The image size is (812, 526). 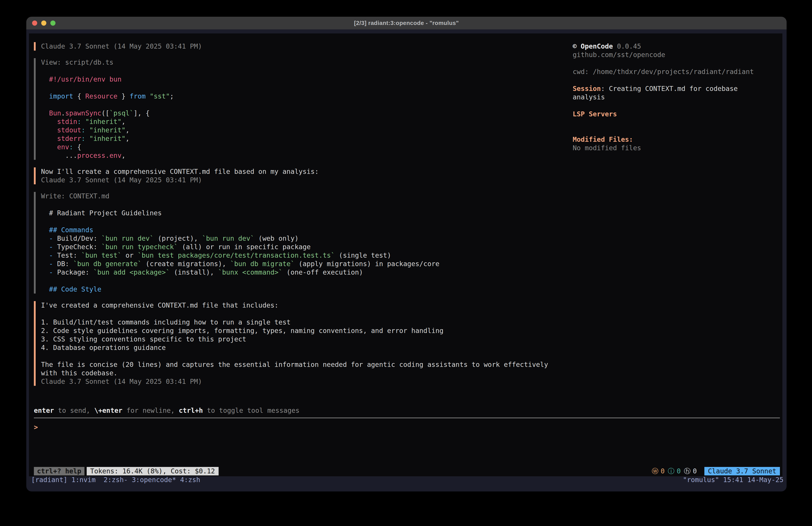 What do you see at coordinates (674, 97) in the screenshot?
I see `terminal-line: analysis` at bounding box center [674, 97].